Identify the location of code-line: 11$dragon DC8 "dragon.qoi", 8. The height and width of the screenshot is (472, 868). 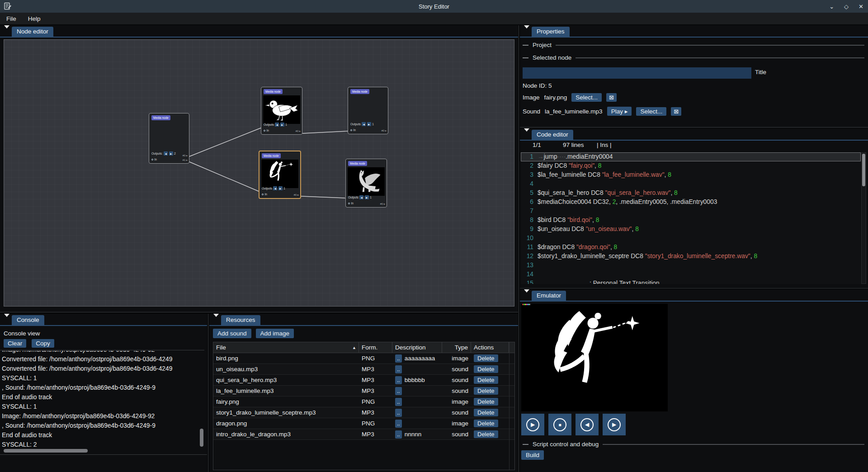
(691, 247).